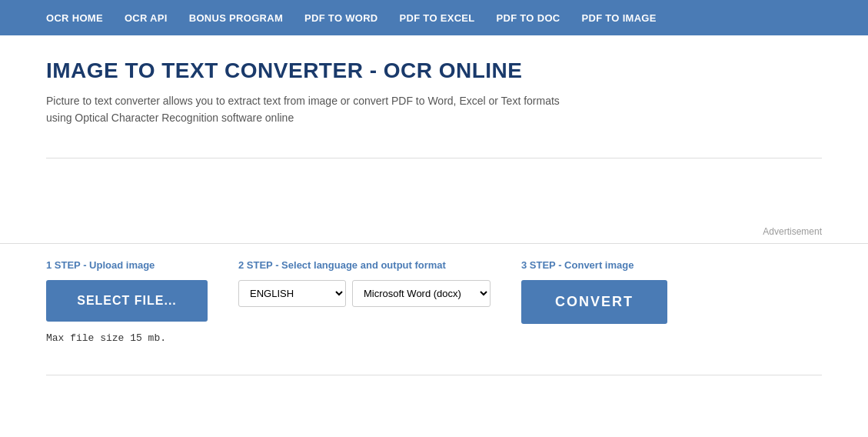  Describe the element at coordinates (618, 18) in the screenshot. I see `nav-pdf-to-image: PDF TO IMAGE` at that location.